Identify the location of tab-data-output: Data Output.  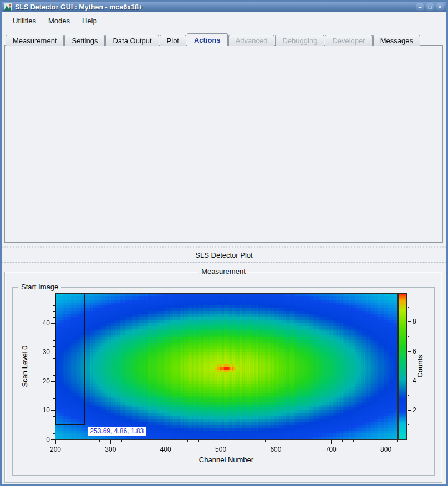
(132, 40).